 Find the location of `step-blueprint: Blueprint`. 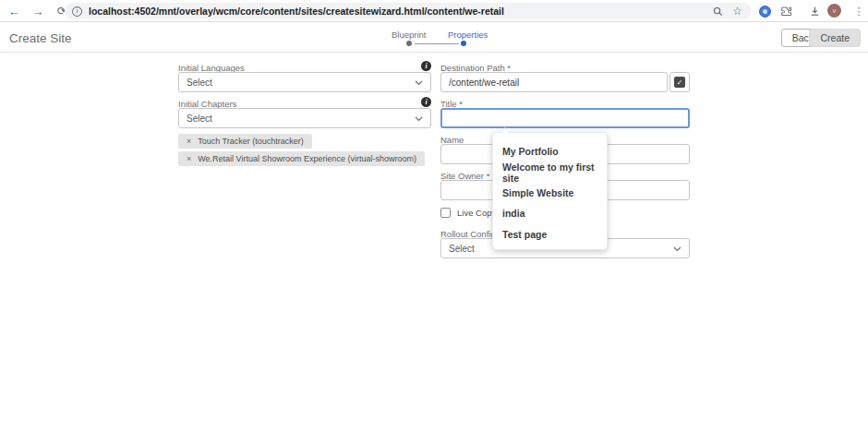

step-blueprint: Blueprint is located at coordinates (409, 35).